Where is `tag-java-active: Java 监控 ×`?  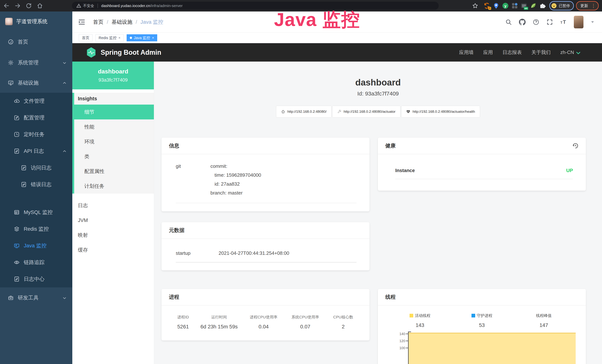
tag-java-active: Java 监控 × is located at coordinates (142, 38).